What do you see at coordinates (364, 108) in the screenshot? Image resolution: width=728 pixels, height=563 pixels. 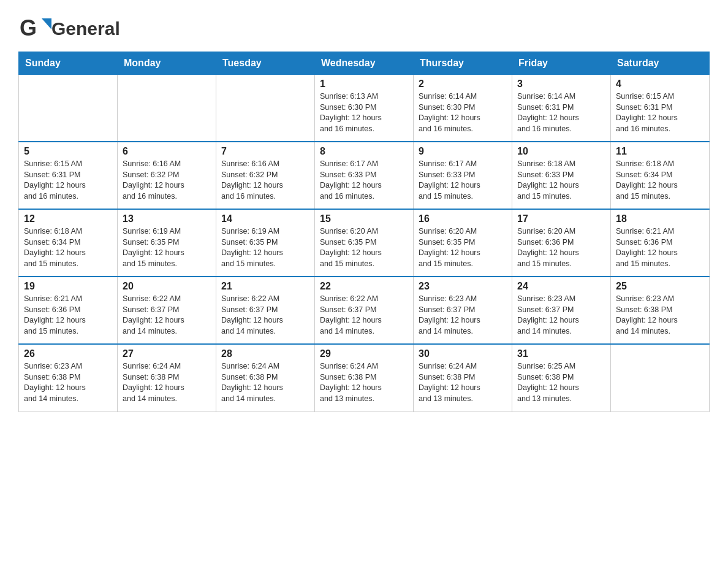 I see `calendar-week-row: 1Sunrise: 6:13 AMSunset: 6:30 PMDaylight…` at bounding box center [364, 108].